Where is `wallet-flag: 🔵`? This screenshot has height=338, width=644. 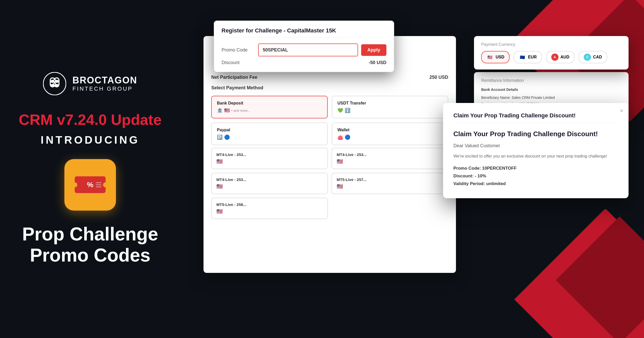 wallet-flag: 🔵 is located at coordinates (348, 137).